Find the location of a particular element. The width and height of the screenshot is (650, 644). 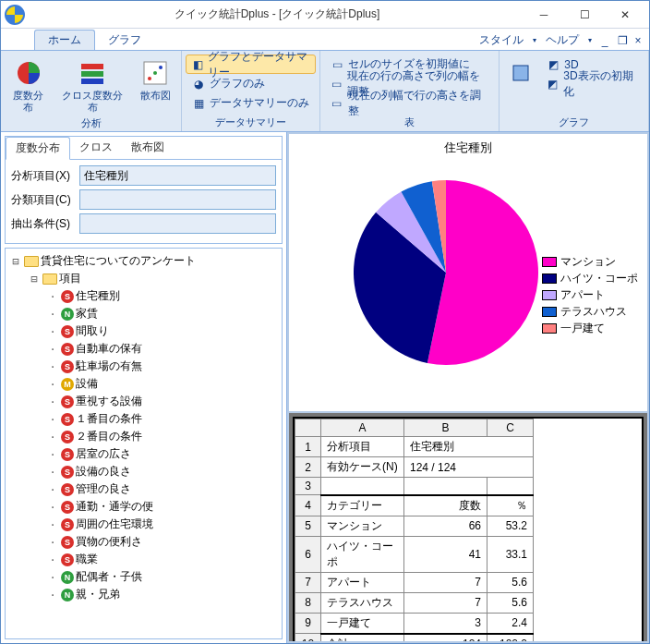

tree-item-label: 設備 is located at coordinates (87, 384).